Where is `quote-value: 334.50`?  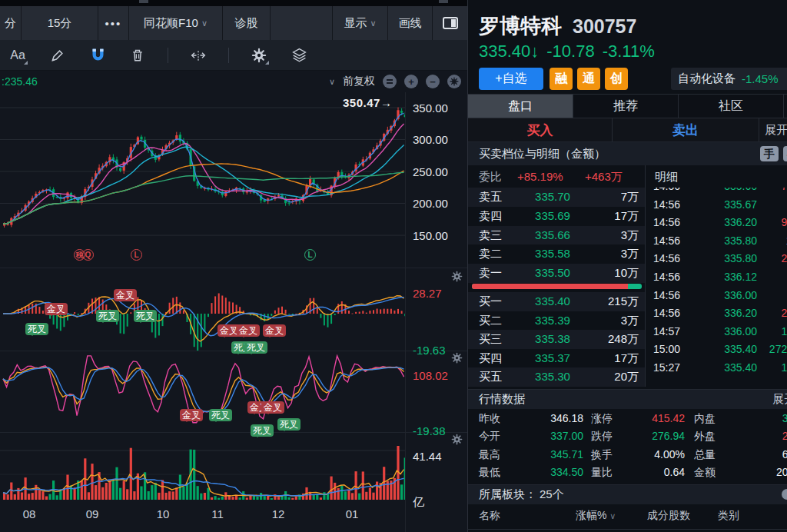 quote-value: 334.50 is located at coordinates (549, 472).